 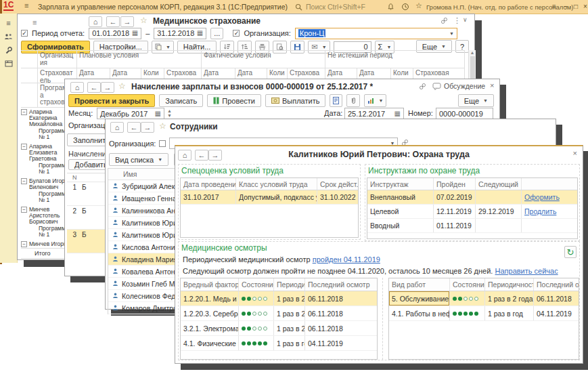 I want to click on more-kebab-icon: ⋮, so click(x=457, y=20).